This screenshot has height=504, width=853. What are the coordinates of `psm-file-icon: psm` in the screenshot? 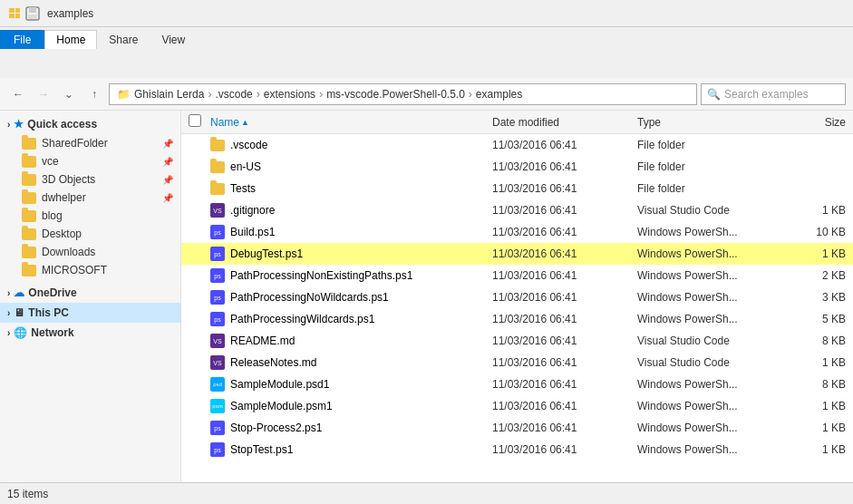 It's located at (218, 406).